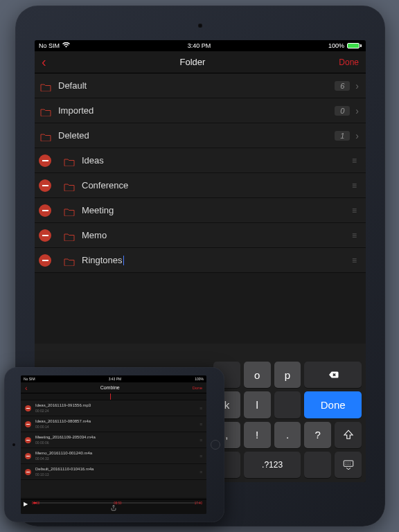 The image size is (399, 532). What do you see at coordinates (217, 236) in the screenshot?
I see `folder-label: Memo` at bounding box center [217, 236].